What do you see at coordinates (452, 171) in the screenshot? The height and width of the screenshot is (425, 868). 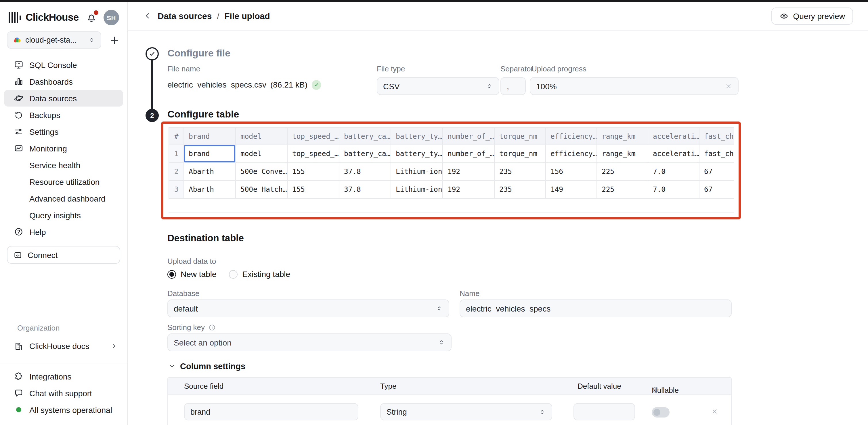 I see `table-row: 2Abarth500e Conve…15537.8Lithium-ion1922…` at bounding box center [452, 171].